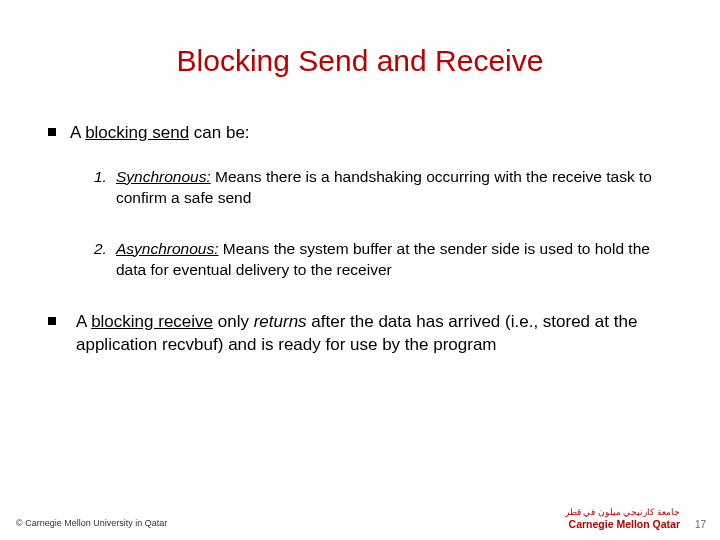 This screenshot has width=720, height=540. Describe the element at coordinates (360, 39) in the screenshot. I see `slide-title: Blocking Send and Receive` at that location.